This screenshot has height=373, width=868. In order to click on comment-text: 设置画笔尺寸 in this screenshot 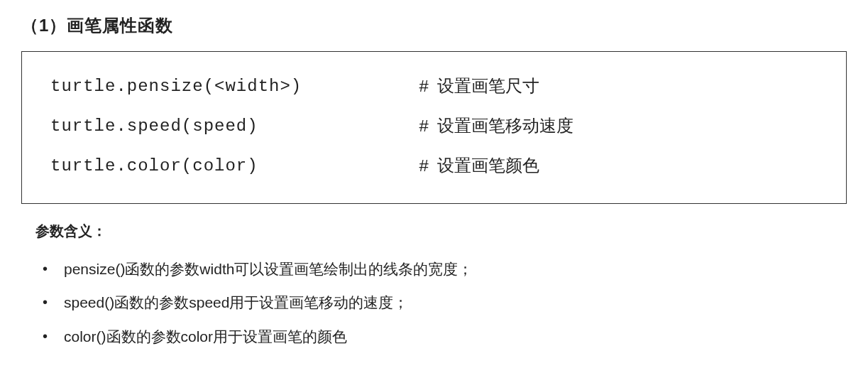, I will do `click(488, 85)`.